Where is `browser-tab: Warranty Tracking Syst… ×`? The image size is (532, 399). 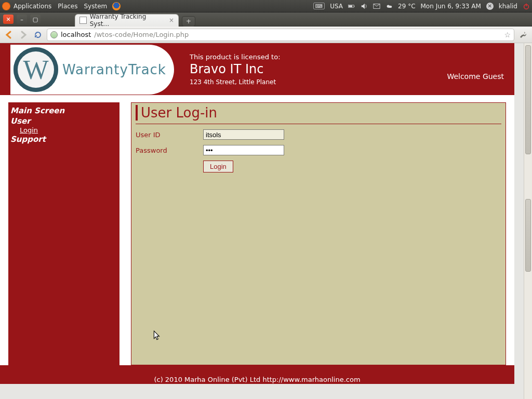
browser-tab: Warranty Tracking Syst… × is located at coordinates (127, 20).